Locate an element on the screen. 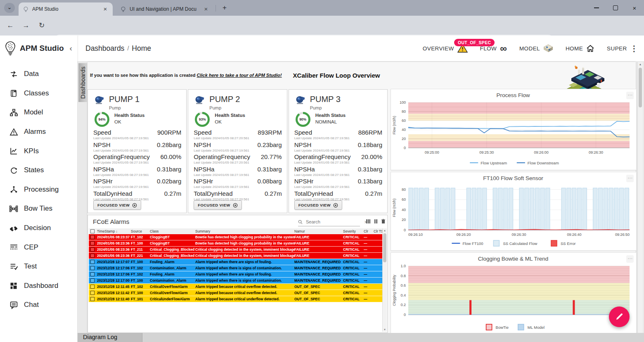 The width and height of the screenshot is (644, 342). columns-icon is located at coordinates (368, 221).